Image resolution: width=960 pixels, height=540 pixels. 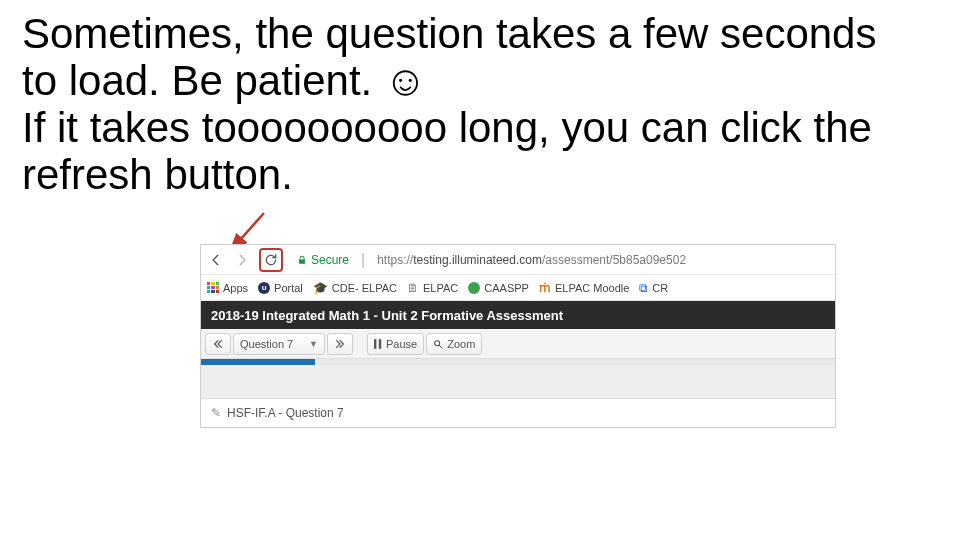 I want to click on bookmark-cr: ⧉ CR, so click(x=654, y=288).